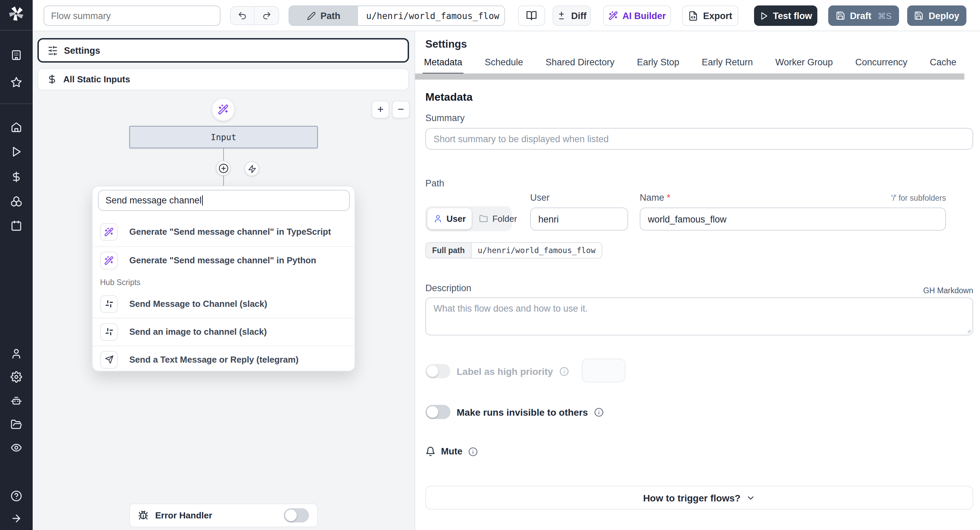 Image resolution: width=980 pixels, height=530 pixels. I want to click on flow-settings-label: Settings, so click(82, 50).